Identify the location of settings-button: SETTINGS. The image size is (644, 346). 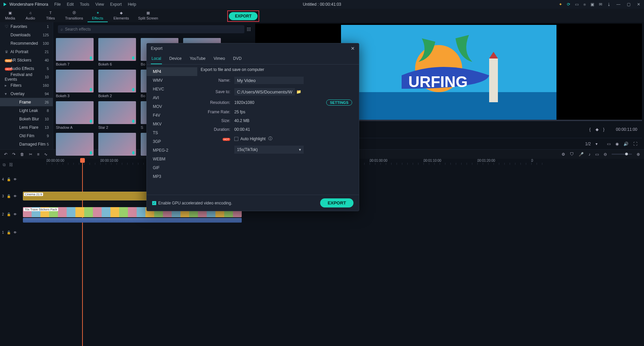
(339, 103).